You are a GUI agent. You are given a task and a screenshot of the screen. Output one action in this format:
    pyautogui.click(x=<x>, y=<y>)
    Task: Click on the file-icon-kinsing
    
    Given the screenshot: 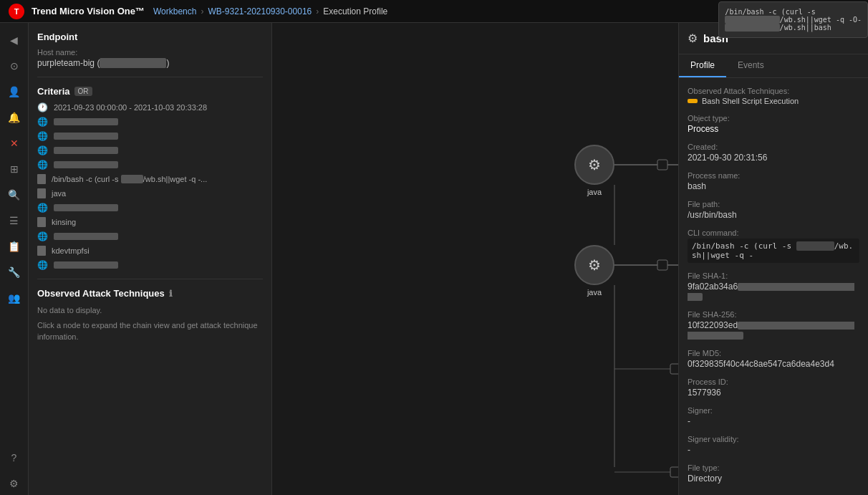 What is the action you would take?
    pyautogui.click(x=42, y=222)
    